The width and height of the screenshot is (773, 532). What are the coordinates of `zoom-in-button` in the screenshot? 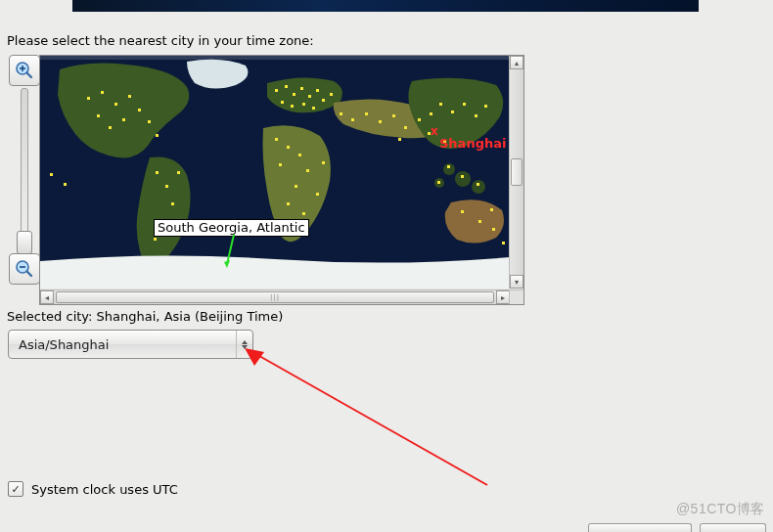 It's located at (24, 70).